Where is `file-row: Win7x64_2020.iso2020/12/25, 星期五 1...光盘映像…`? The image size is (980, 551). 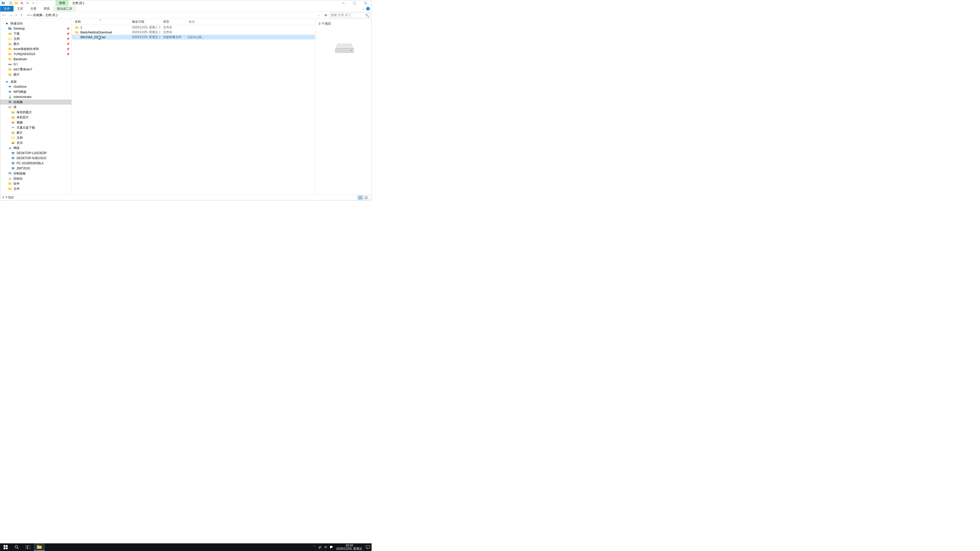
file-row: Win7x64_2020.iso2020/12/25, 星期五 1...光盘映像… is located at coordinates (193, 37).